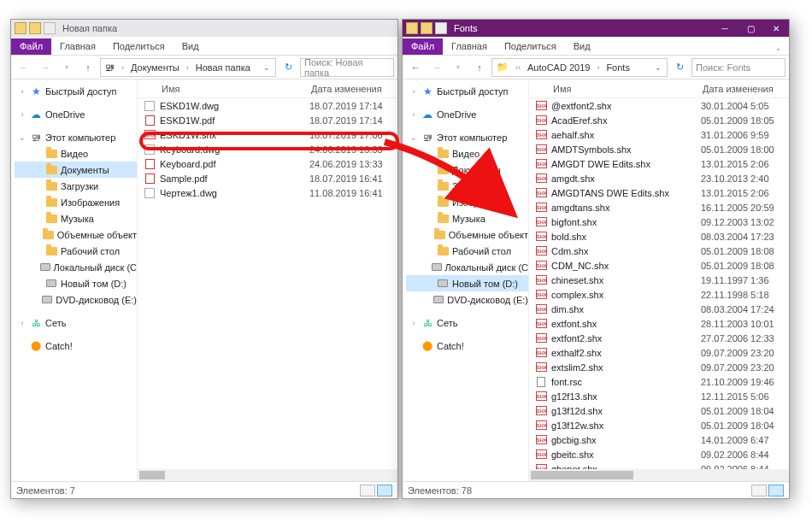  What do you see at coordinates (659, 236) in the screenshot?
I see `file-row: SHX bold.shx 08.03.2004 17:23` at bounding box center [659, 236].